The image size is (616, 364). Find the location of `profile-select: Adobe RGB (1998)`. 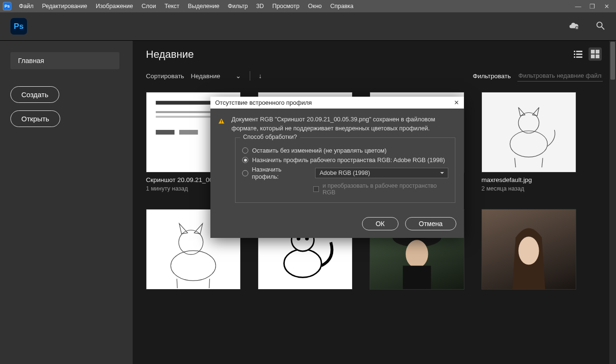

profile-select: Adobe RGB (1998) is located at coordinates (382, 173).